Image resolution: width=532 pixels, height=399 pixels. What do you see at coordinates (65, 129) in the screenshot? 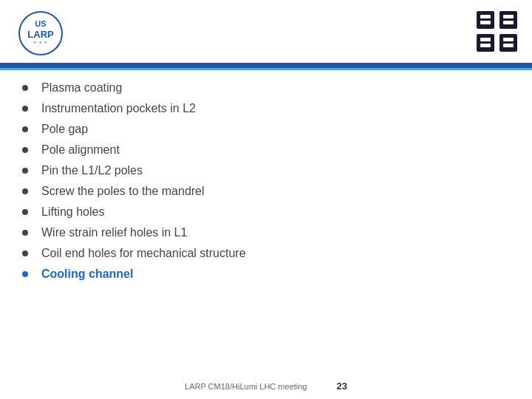
I see `bullet-text-2: Pole gap` at bounding box center [65, 129].